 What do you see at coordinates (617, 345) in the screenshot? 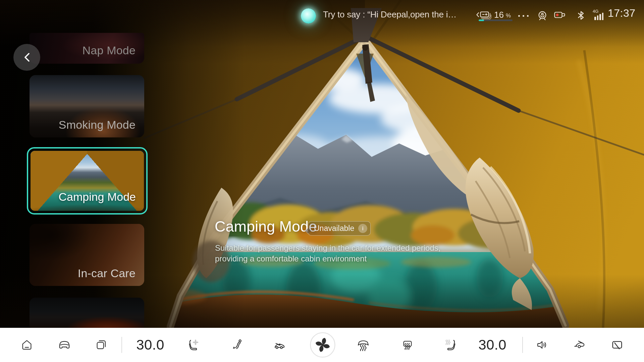
I see `dock-screen-off-button` at bounding box center [617, 345].